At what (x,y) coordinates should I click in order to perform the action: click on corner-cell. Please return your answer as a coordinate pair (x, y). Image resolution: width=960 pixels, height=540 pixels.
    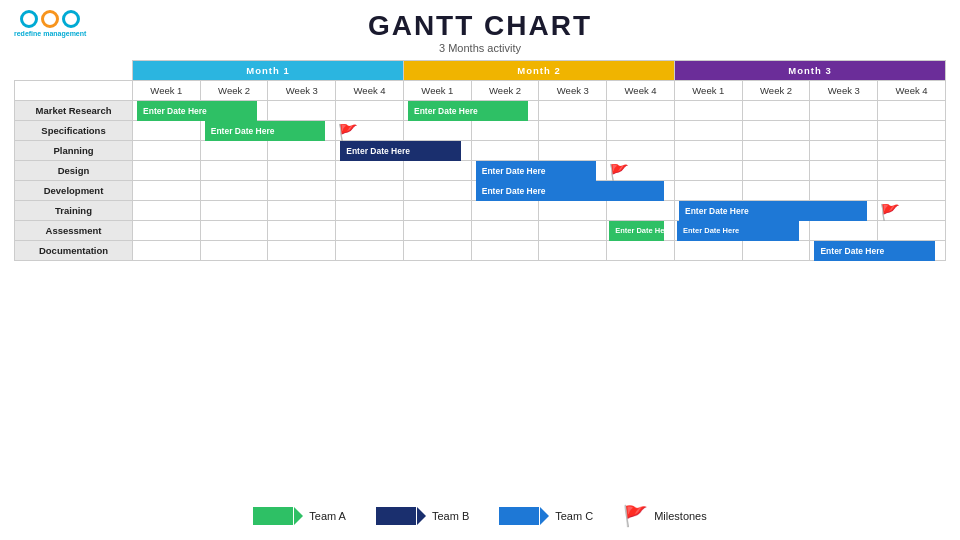
    Looking at the image, I should click on (74, 71).